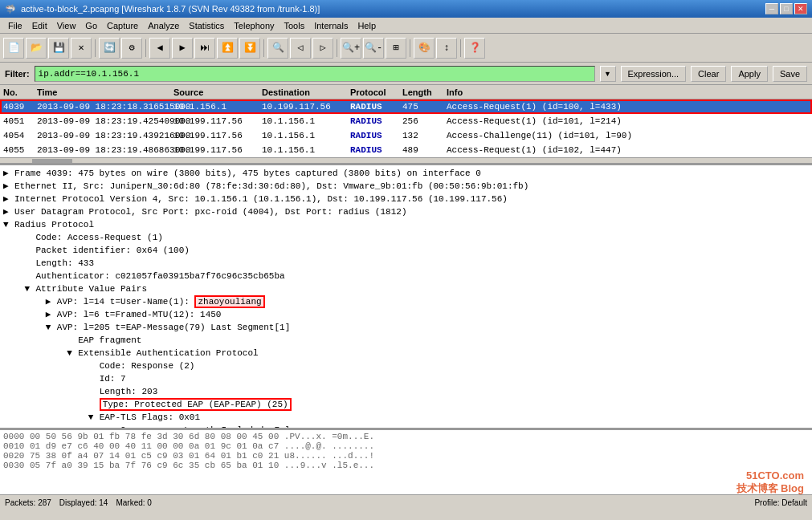 This screenshot has width=812, height=520. What do you see at coordinates (18, 74) in the screenshot?
I see `filter-label: Filter:` at bounding box center [18, 74].